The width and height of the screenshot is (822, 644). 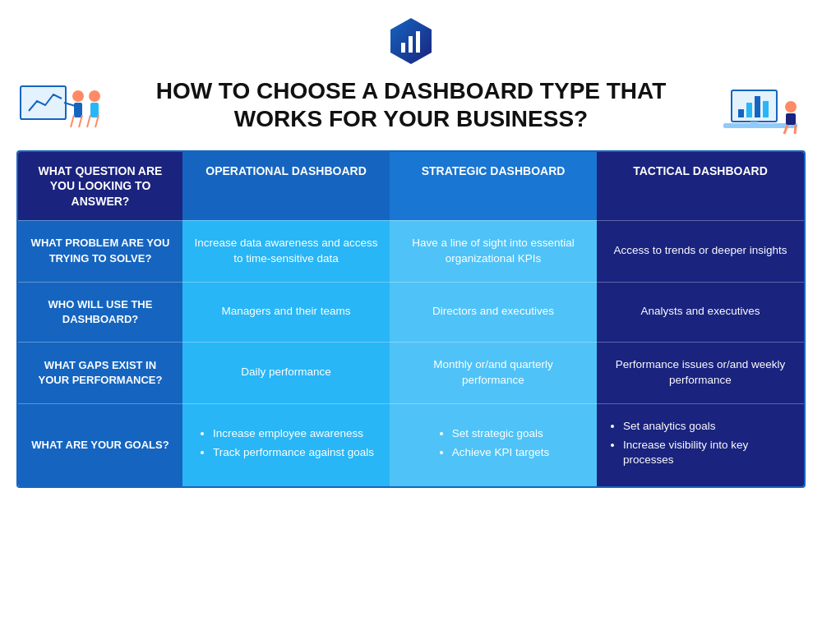 I want to click on row3-str-item2: Achieve KPI targets, so click(x=501, y=453).